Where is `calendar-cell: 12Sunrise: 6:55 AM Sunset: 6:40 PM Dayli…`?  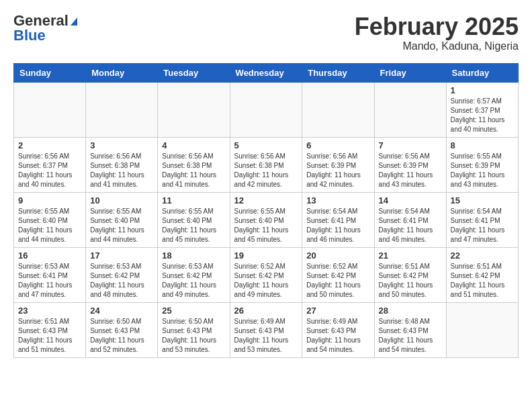 calendar-cell: 12Sunrise: 6:55 AM Sunset: 6:40 PM Dayli… is located at coordinates (266, 220).